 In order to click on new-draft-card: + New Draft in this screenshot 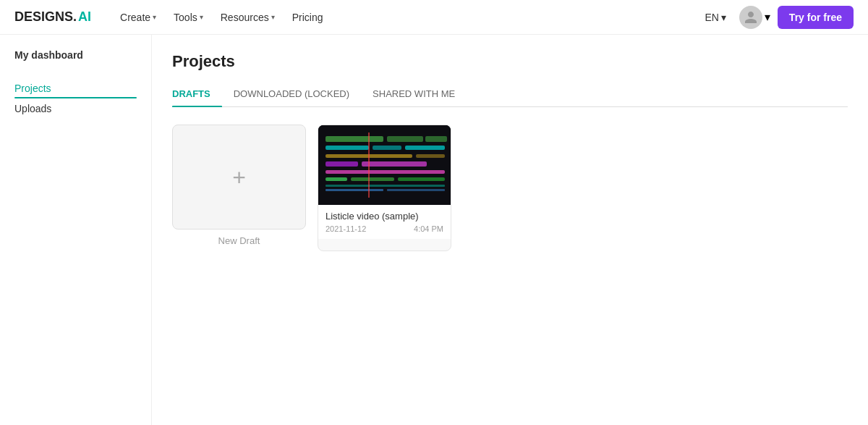, I will do `click(239, 188)`.